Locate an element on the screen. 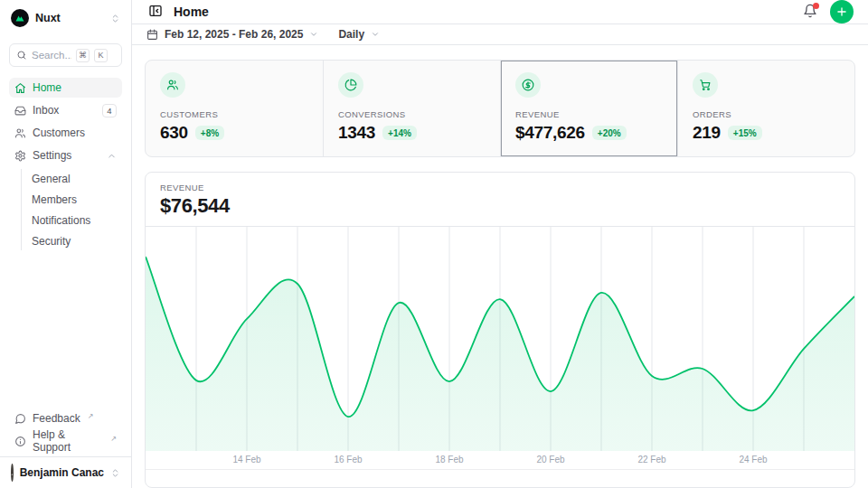  filters-toolbar: Feb 12, 2025 - Feb 26, 2025 Daily is located at coordinates (500, 34).